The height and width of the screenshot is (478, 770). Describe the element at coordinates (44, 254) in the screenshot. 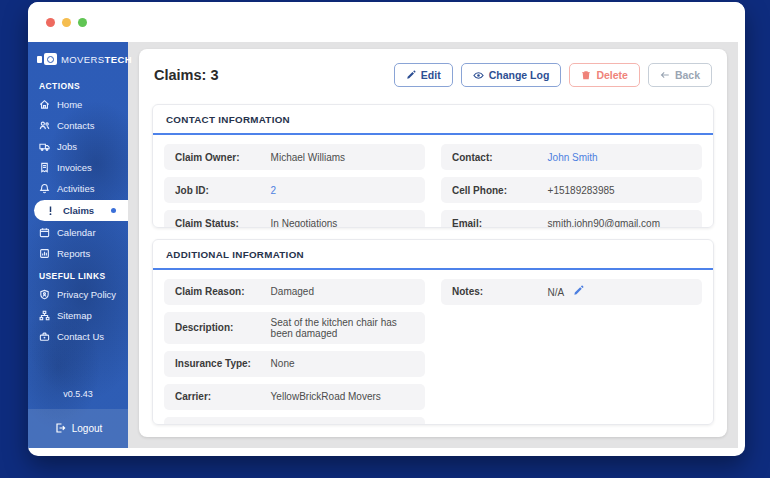

I see `reports-icon` at that location.